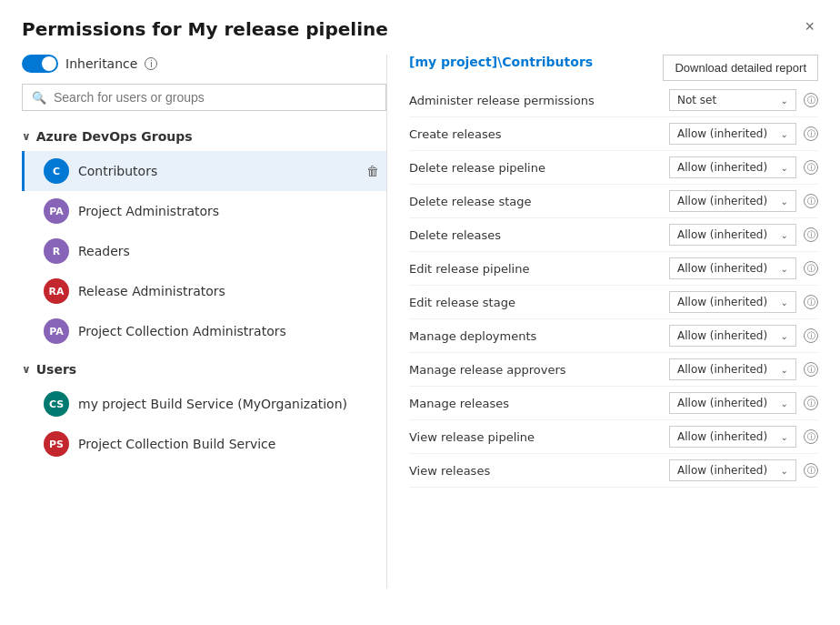 The width and height of the screenshot is (840, 625). I want to click on permission-dropdown-delete-release-pipeline: Allow (inherited) ⌄, so click(733, 167).